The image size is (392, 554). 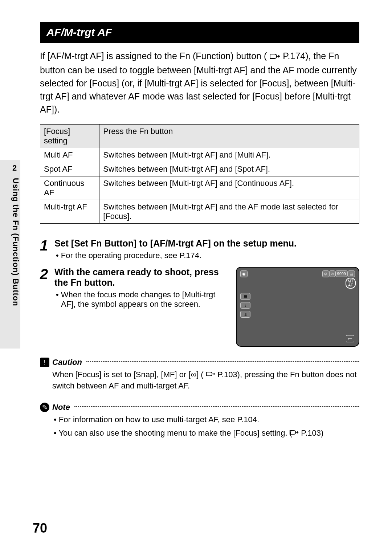 What do you see at coordinates (200, 83) in the screenshot?
I see `intro-paragraph: If [AF/M-trgt AF] is assigned to the Fn …` at bounding box center [200, 83].